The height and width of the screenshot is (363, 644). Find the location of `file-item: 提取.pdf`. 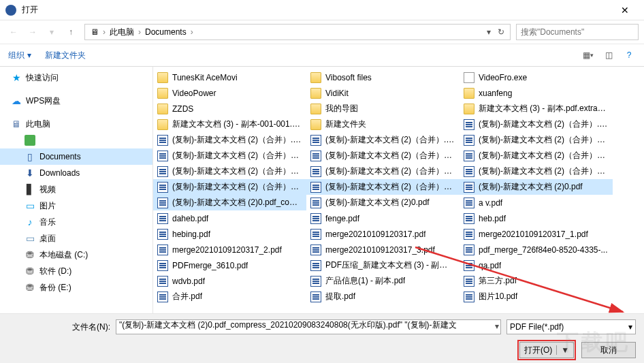

file-item: 提取.pdf is located at coordinates (383, 297).